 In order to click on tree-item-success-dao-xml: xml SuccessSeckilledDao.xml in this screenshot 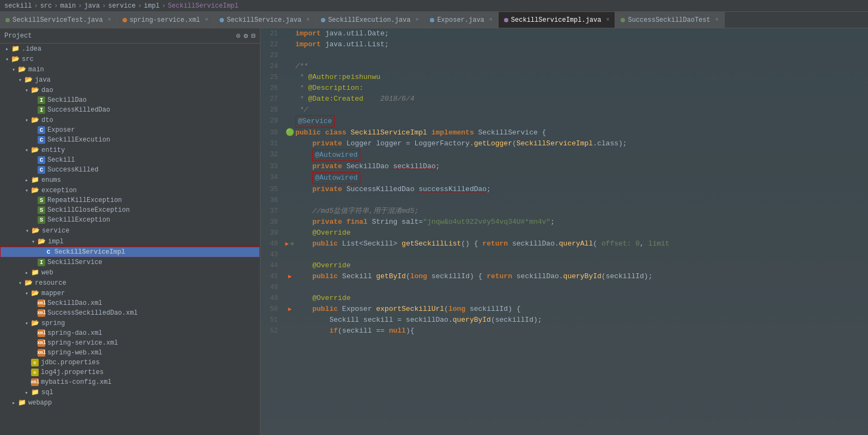, I will do `click(130, 313)`.